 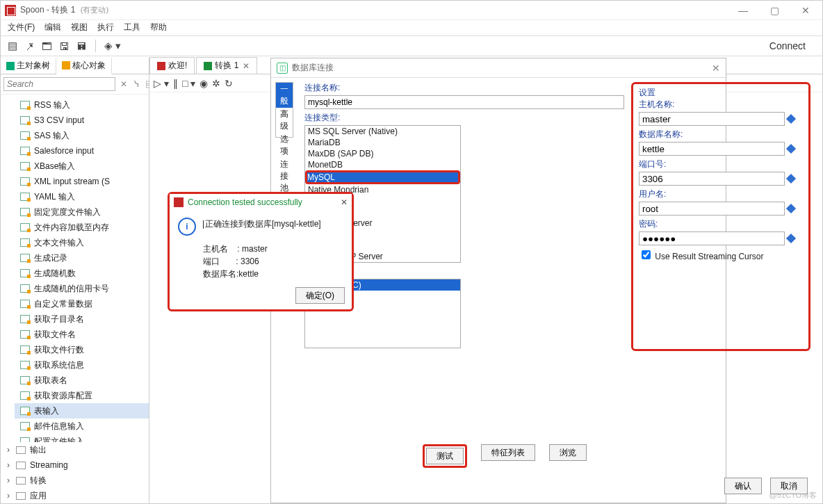 What do you see at coordinates (445, 456) in the screenshot?
I see `test-button: 测试` at bounding box center [445, 456].